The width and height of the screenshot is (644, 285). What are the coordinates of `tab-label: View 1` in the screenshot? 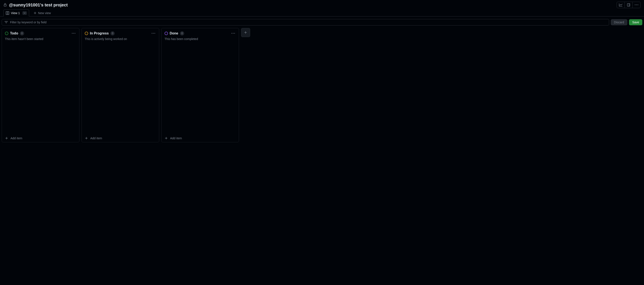 It's located at (16, 13).